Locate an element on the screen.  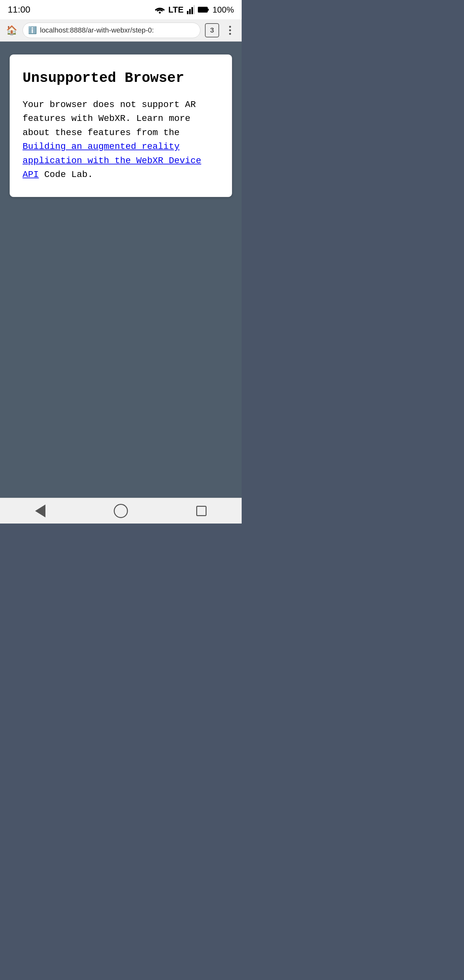
url-text: localhost:8888/ar-with-webxr/step-0: is located at coordinates (97, 30).